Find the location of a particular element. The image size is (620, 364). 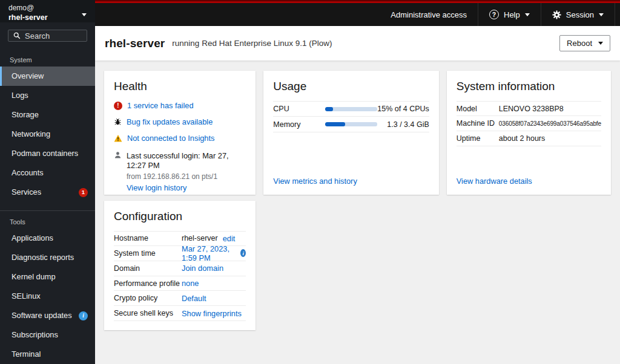

sidebar-item-terminal: Terminal is located at coordinates (47, 354).